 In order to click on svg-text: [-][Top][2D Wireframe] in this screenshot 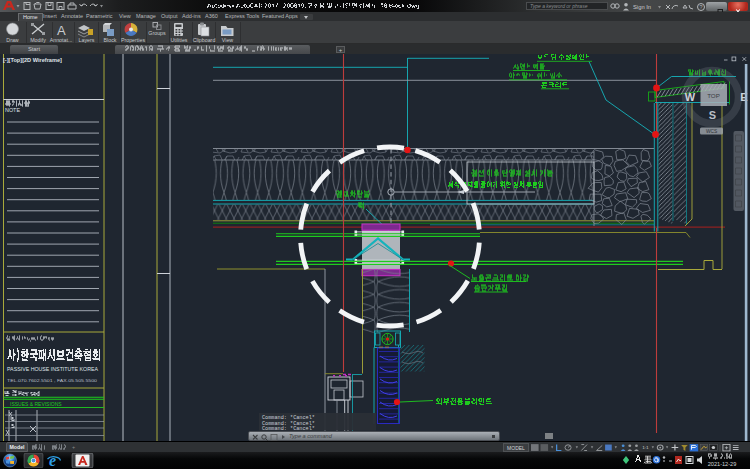, I will do `click(32, 60)`.